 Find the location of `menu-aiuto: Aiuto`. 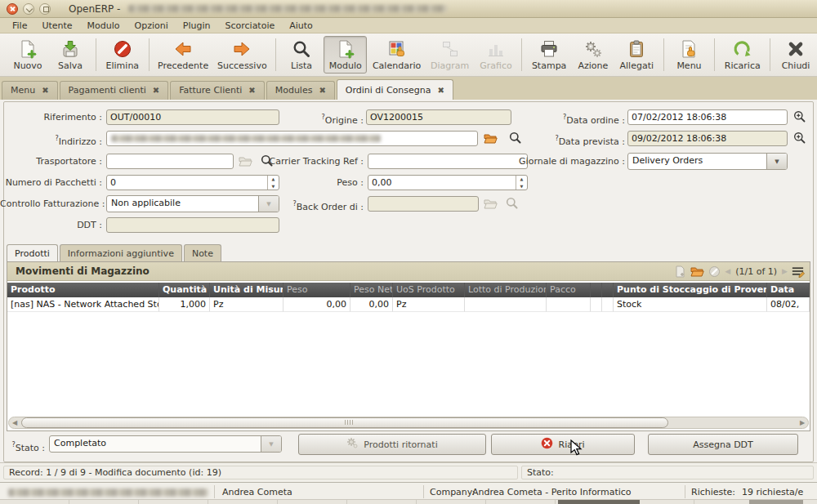

menu-aiuto: Aiuto is located at coordinates (301, 26).